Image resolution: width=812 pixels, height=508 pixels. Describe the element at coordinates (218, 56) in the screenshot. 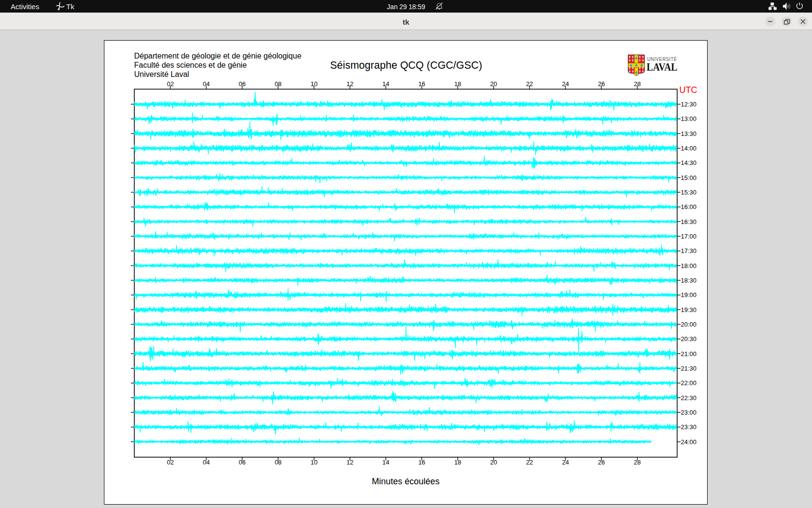

I see `svg-text:Département de géologie et de: Département de géologie et de génie géol…` at that location.